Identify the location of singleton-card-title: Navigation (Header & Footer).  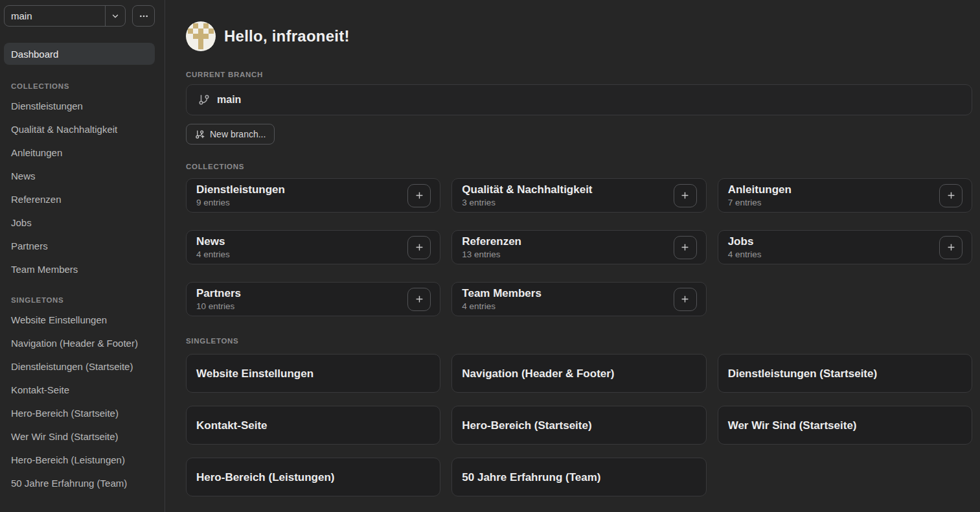
(538, 373).